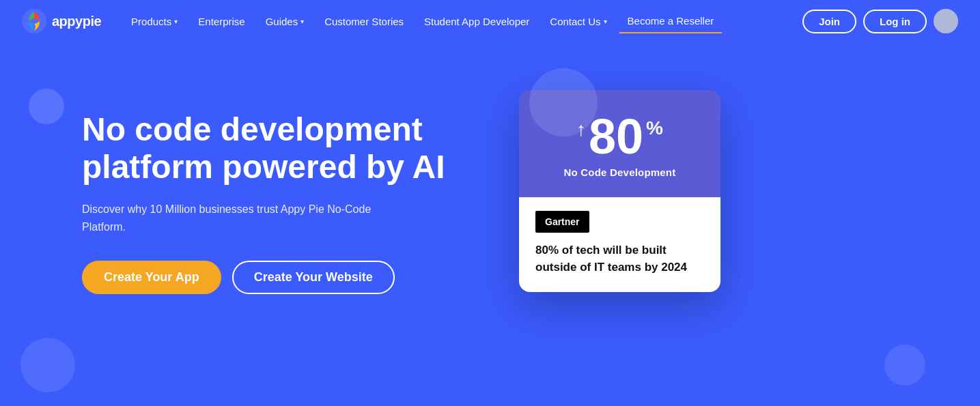 The width and height of the screenshot is (980, 406). What do you see at coordinates (620, 172) in the screenshot?
I see `stat-label: No Code Development` at bounding box center [620, 172].